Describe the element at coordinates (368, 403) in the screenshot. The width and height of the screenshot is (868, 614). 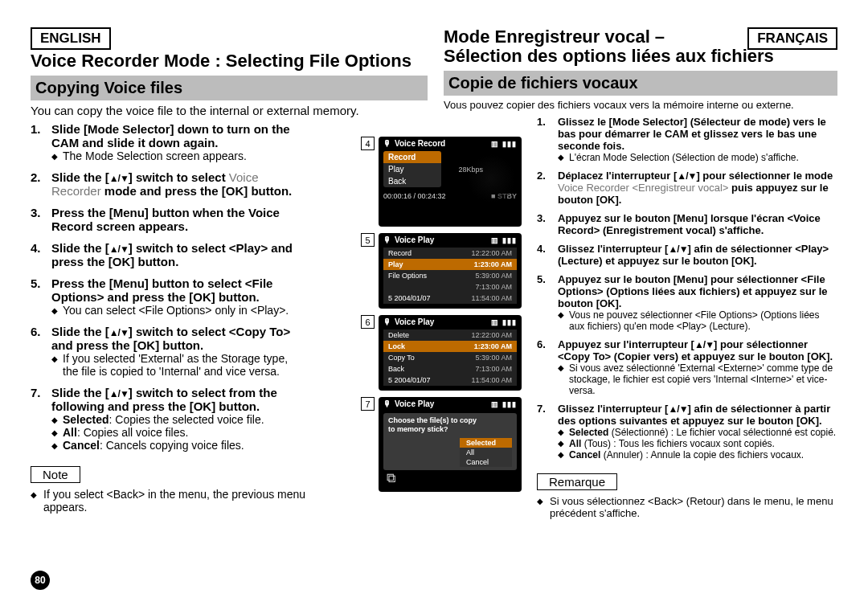
I see `screen-number-7: 7` at that location.